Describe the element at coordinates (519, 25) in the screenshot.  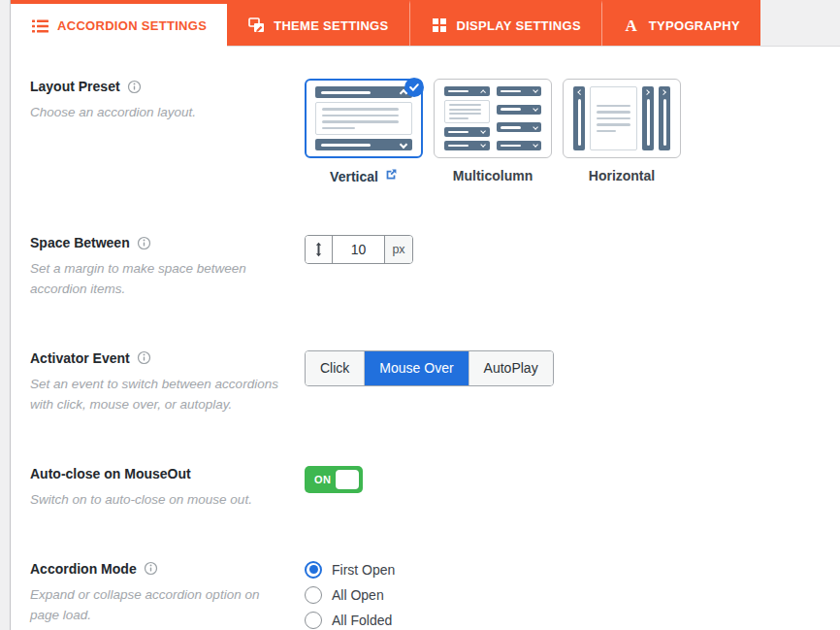
I see `tab-label: DISPLAY SETTINGS` at that location.